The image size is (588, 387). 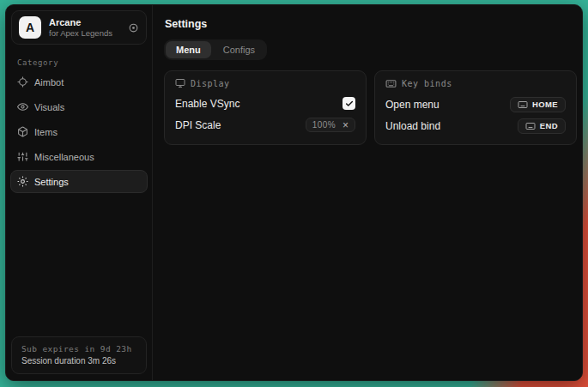 What do you see at coordinates (22, 132) in the screenshot?
I see `package-icon` at bounding box center [22, 132].